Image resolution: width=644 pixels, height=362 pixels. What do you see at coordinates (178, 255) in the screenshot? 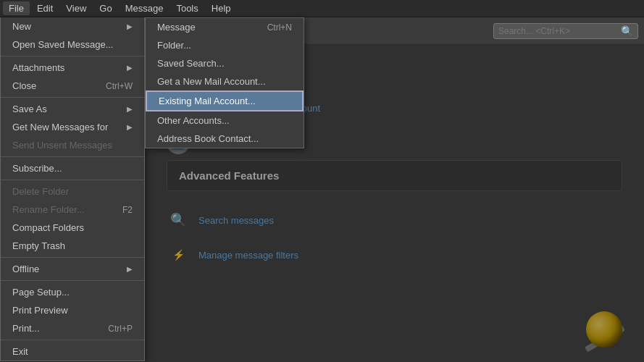
I see `filter-icon: ⚡` at bounding box center [178, 255].